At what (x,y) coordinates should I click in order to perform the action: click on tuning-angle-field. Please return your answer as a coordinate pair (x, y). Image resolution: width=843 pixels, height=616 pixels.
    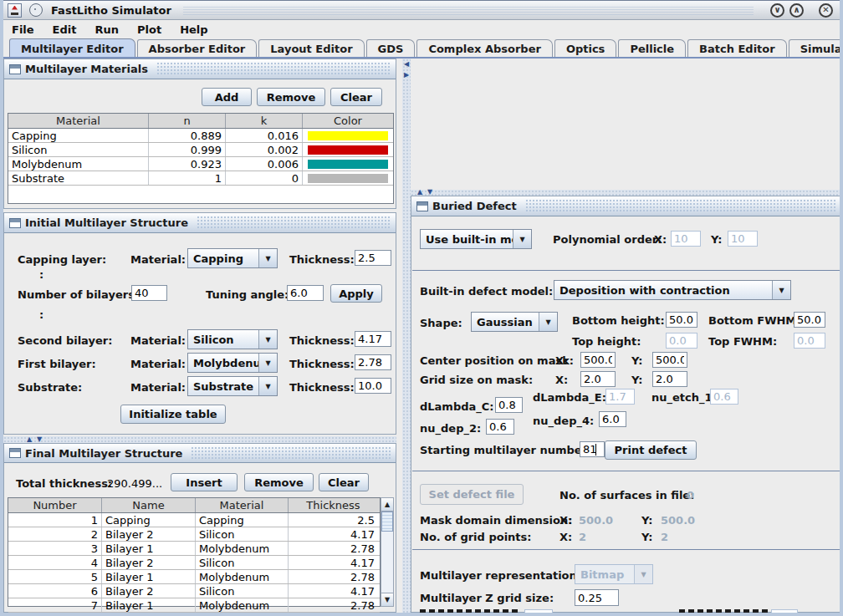
    Looking at the image, I should click on (305, 293).